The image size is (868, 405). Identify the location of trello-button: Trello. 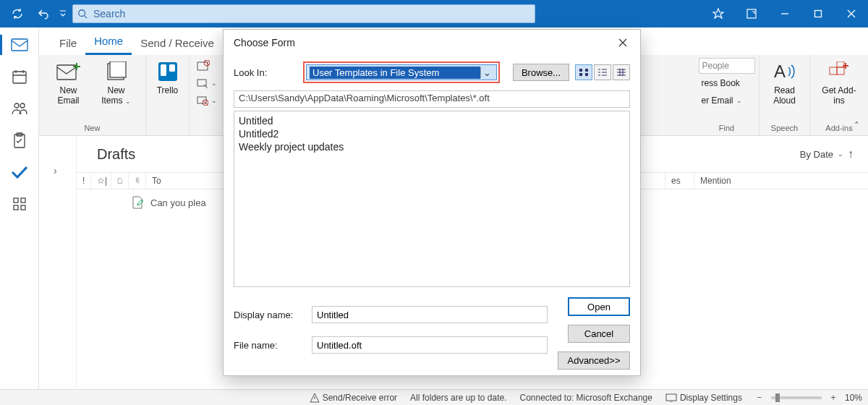
(168, 77).